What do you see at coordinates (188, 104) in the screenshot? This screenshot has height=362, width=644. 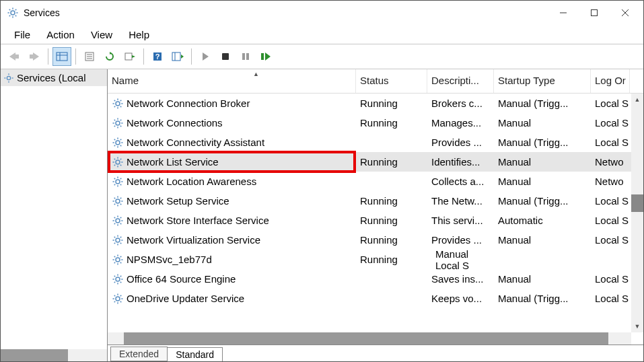 I see `service-name: Network Connection Broker` at bounding box center [188, 104].